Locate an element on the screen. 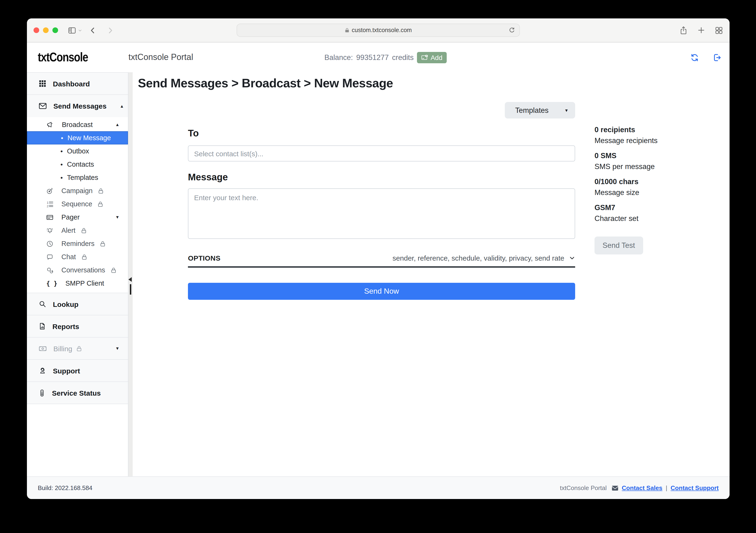 The height and width of the screenshot is (533, 756). sidebar-item-broadcast: Broadcast ▲ is located at coordinates (78, 125).